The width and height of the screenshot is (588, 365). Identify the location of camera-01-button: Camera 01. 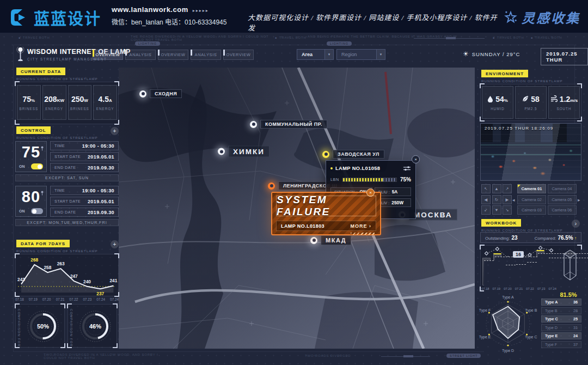
(531, 188).